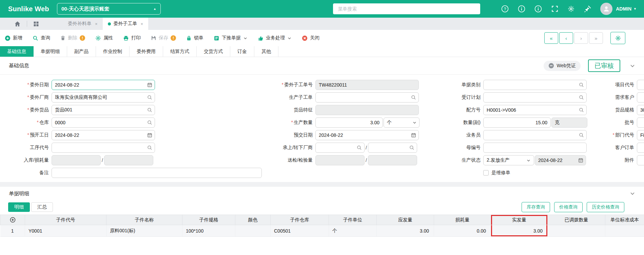 The image size is (644, 255). What do you see at coordinates (275, 38) in the screenshot?
I see `business-button: 业务处理` at bounding box center [275, 38].